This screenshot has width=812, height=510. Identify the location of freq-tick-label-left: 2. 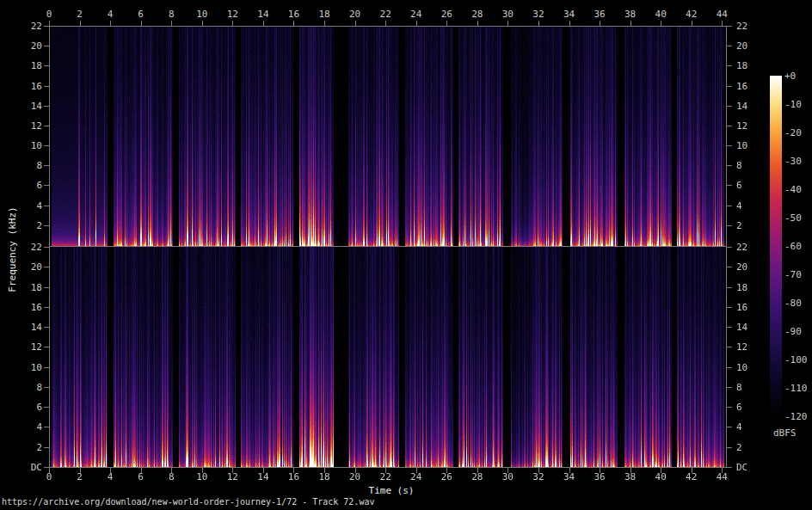
(28, 225).